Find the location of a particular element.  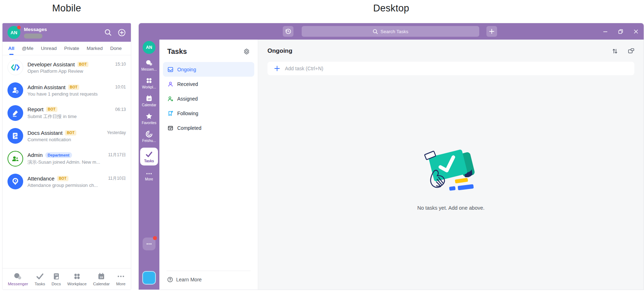

tab-private: Private is located at coordinates (72, 48).